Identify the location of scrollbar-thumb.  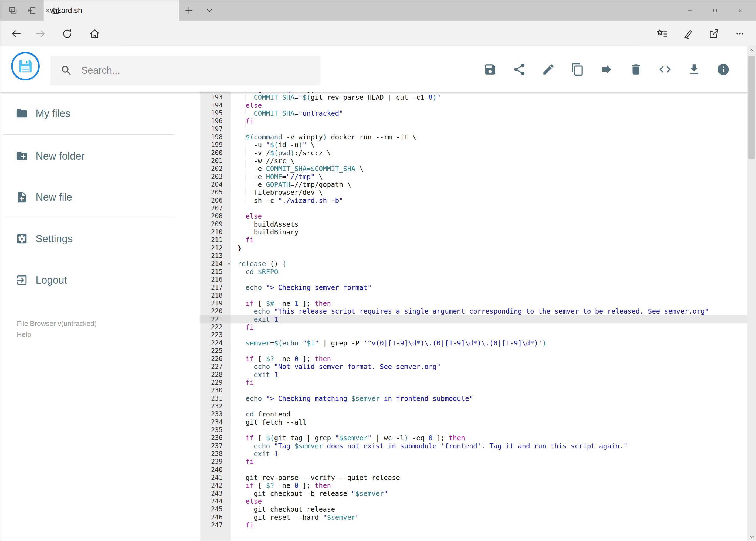
(752, 108).